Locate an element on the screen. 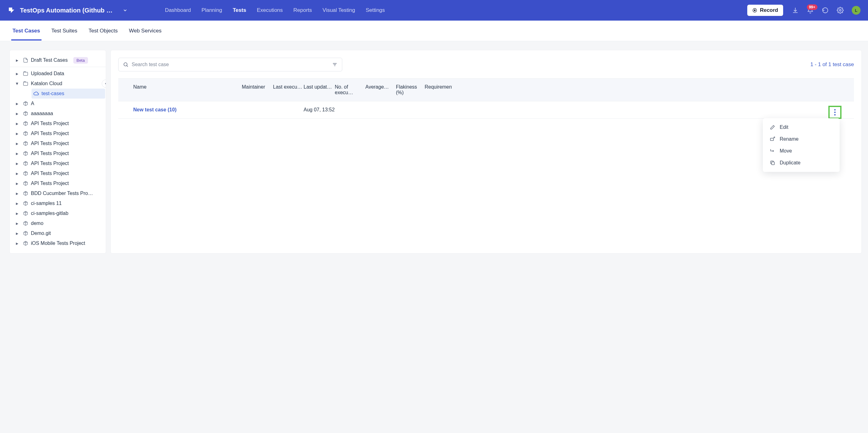 This screenshot has width=868, height=433. tree-draft-test-cases: ▶ Draft Test Cases Beta is located at coordinates (63, 60).